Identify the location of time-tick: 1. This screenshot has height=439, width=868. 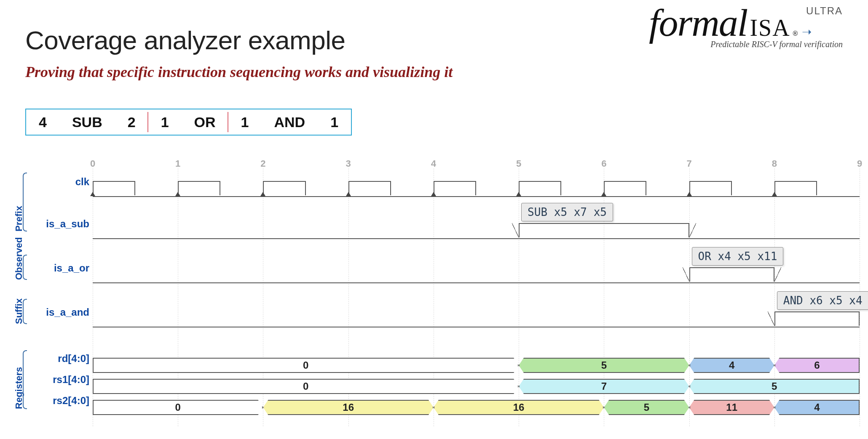
(178, 164).